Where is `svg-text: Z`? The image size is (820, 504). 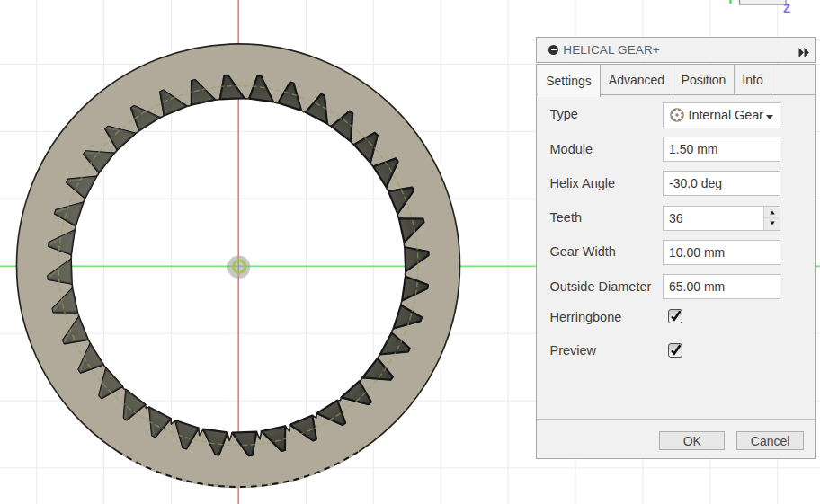 svg-text: Z is located at coordinates (787, 9).